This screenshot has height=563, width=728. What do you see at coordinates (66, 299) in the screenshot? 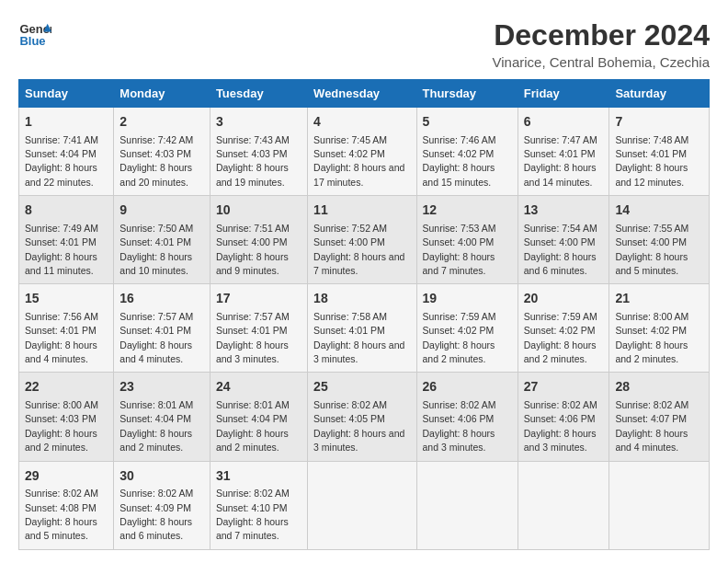
I see `day-number: 15` at bounding box center [66, 299].